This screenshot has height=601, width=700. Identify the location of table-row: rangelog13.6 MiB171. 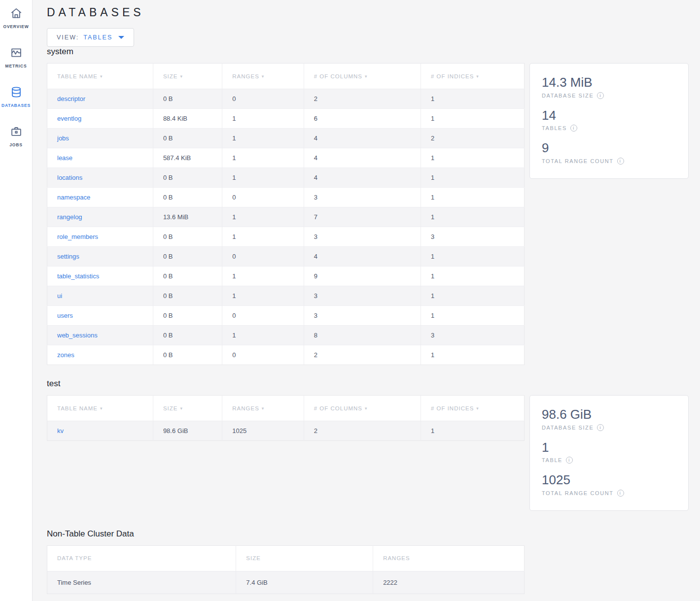
(286, 217).